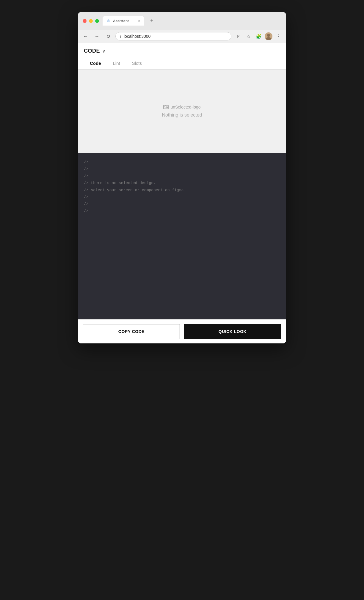 Image resolution: width=364 pixels, height=600 pixels. Describe the element at coordinates (269, 36) in the screenshot. I see `avatar` at that location.